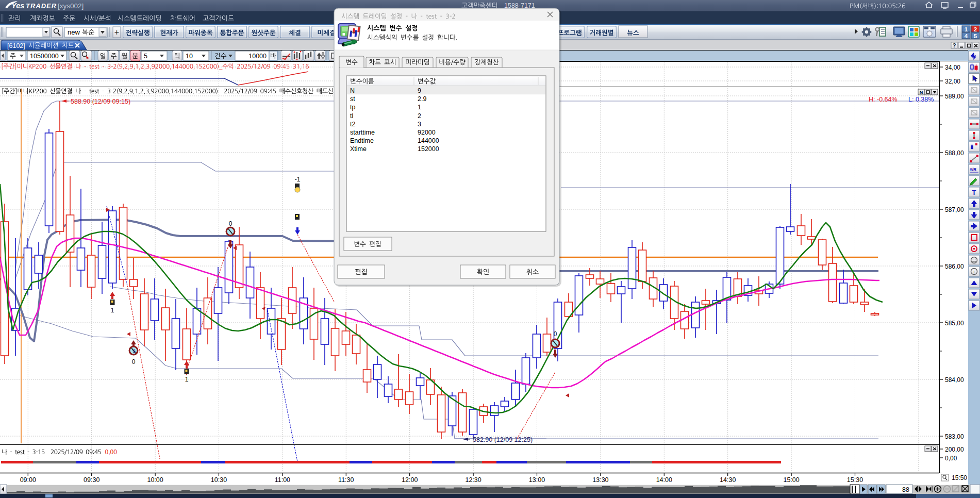  Describe the element at coordinates (427, 132) in the screenshot. I see `svg-text: 92000` at that location.